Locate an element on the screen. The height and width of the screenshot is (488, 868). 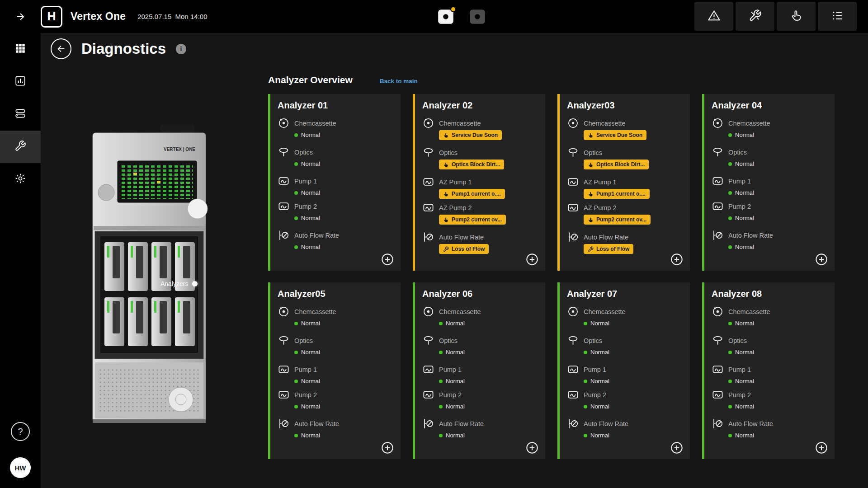
analyzer-card: Analyzer 01 Chemcassette Normal Optics N… is located at coordinates (335, 183).